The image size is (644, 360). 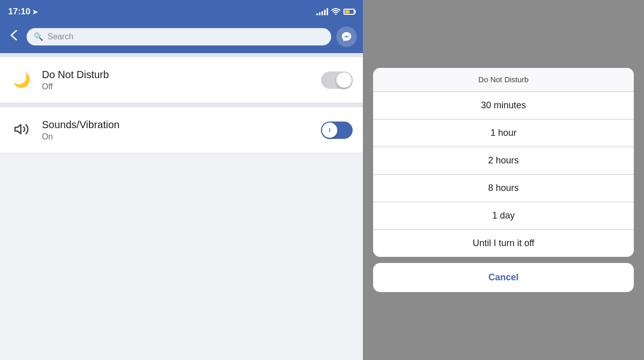 What do you see at coordinates (19, 12) in the screenshot?
I see `clock: 17:10` at bounding box center [19, 12].